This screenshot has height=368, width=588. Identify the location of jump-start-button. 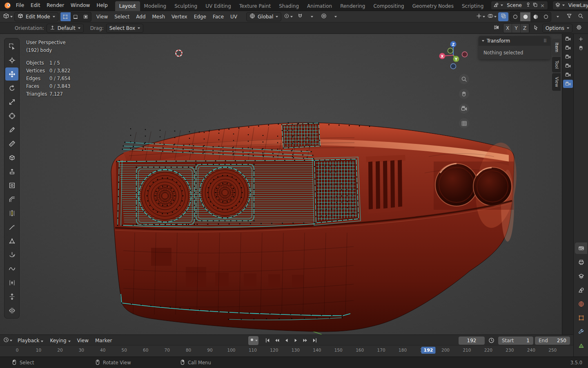
(268, 341).